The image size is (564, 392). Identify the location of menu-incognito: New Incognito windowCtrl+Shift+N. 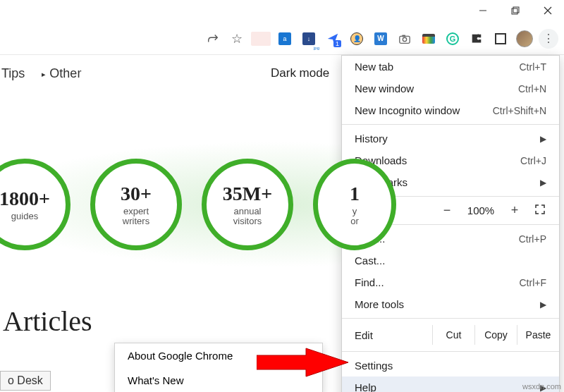
(450, 110).